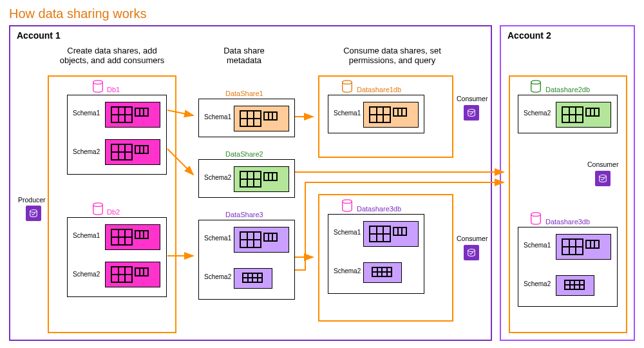  Describe the element at coordinates (245, 215) in the screenshot. I see `ds3-label: DataShare3` at that location.